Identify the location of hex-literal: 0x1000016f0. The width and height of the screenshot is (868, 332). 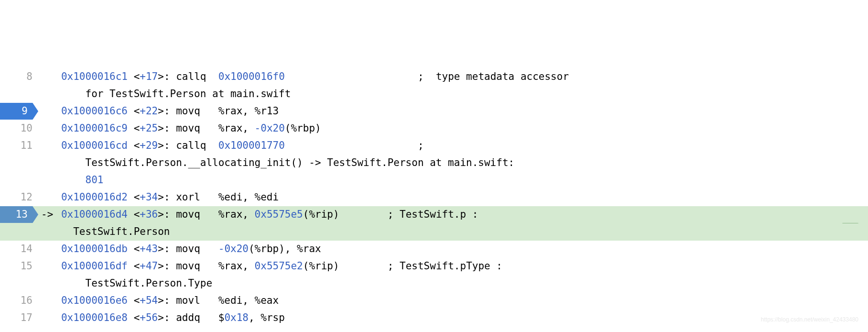
(251, 77).